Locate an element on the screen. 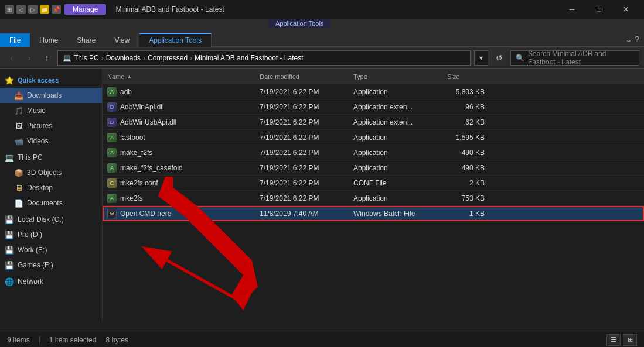  manage-tab: Manage is located at coordinates (86, 9).